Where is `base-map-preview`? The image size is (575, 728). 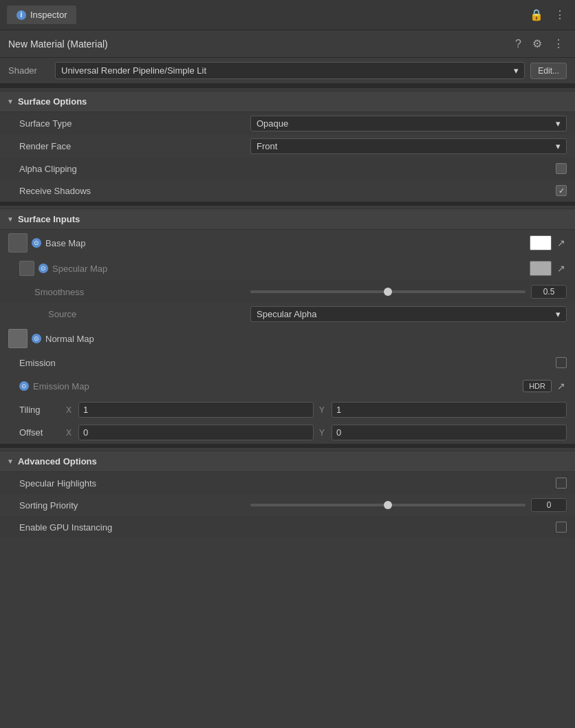
base-map-preview is located at coordinates (18, 243).